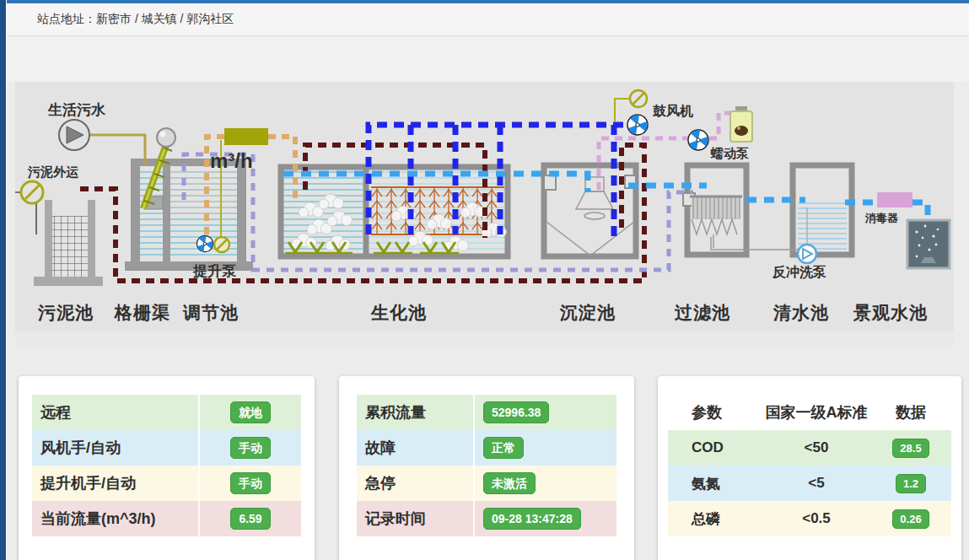 This screenshot has width=969, height=560. What do you see at coordinates (167, 519) in the screenshot?
I see `table-row: 当前流量(m^3/h) 6.59` at bounding box center [167, 519].